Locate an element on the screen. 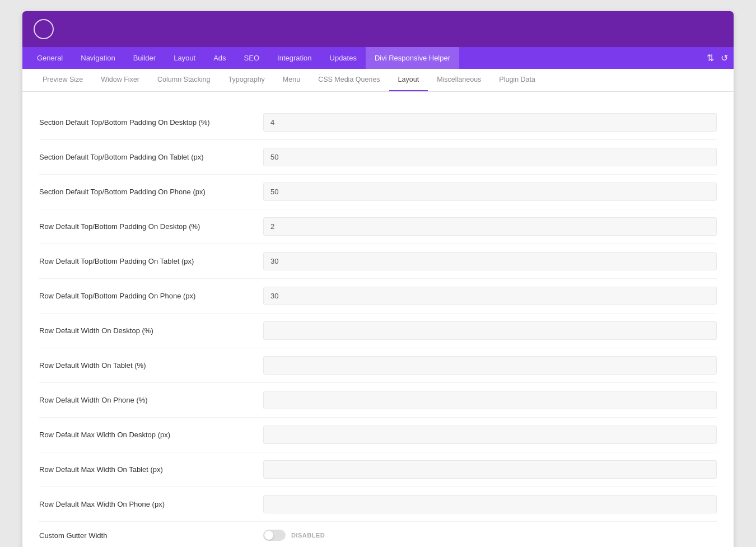  setting-label: Row Default Top/Bottom Padding On Deskto… is located at coordinates (151, 226).